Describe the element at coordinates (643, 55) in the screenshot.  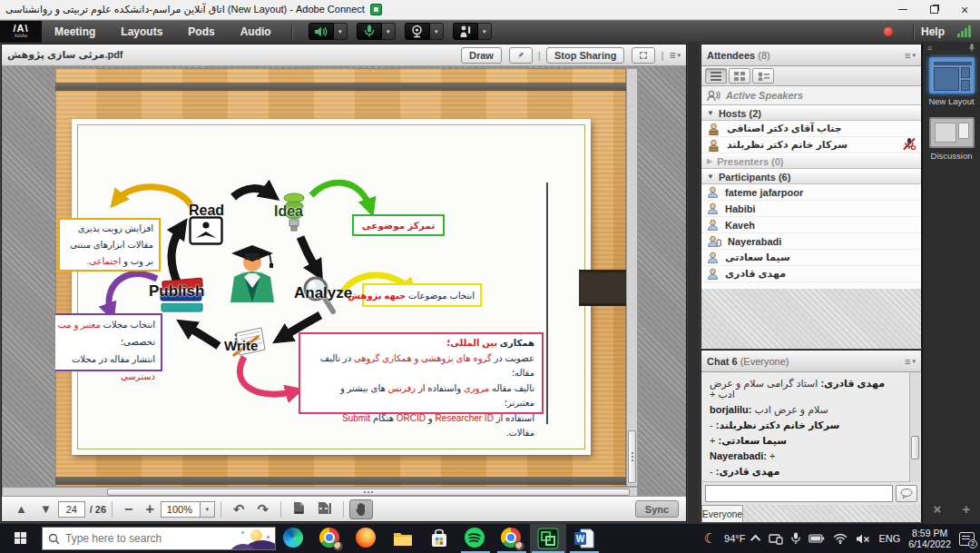
I see `fullscreen-button` at that location.